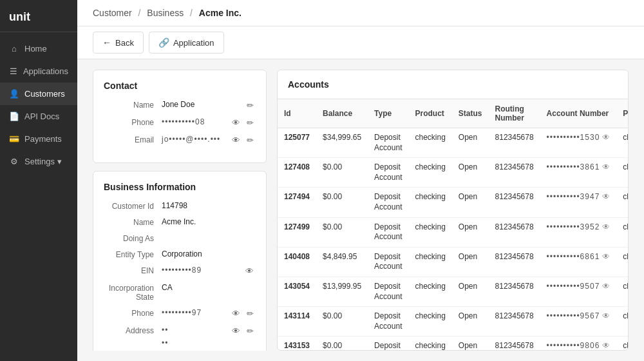 The image size is (644, 361). I want to click on link-icon: 🔗, so click(164, 43).